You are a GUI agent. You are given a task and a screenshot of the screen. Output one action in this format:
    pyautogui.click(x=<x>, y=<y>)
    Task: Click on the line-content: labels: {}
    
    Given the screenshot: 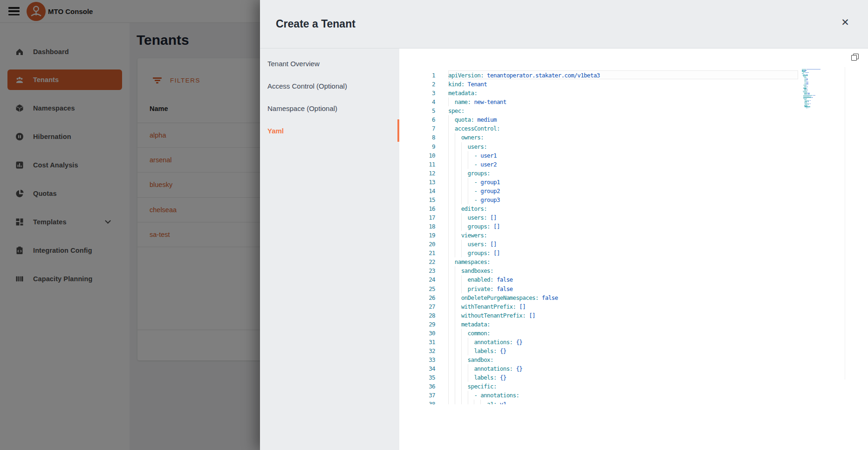 What is the action you would take?
    pyautogui.click(x=477, y=351)
    